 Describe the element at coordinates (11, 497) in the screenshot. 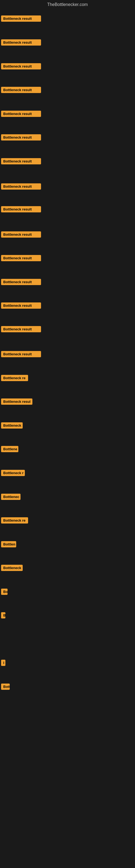

I see `bottleneck-badge: Bottlenec` at that location.